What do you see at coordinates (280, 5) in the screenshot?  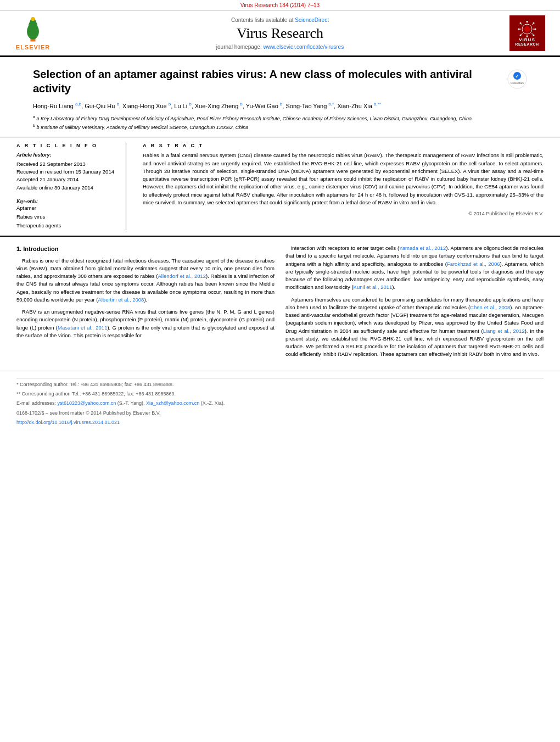 I see `journal-ref-text: Virus Research 184 (2014) 7–13` at bounding box center [280, 5].